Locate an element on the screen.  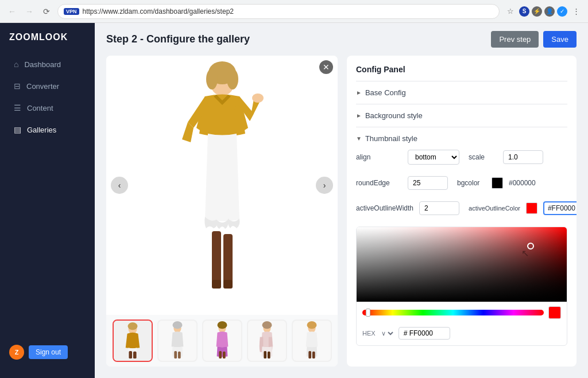
bgcolor-swatch is located at coordinates (497, 183).